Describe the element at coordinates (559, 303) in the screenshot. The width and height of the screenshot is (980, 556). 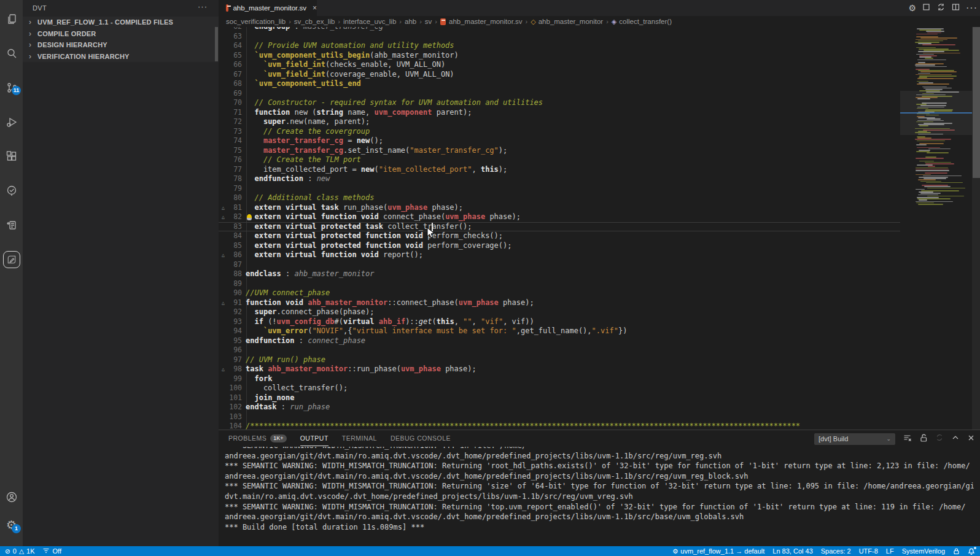
I see `code-line: △91function void ahb_master_monitor::con…` at that location.